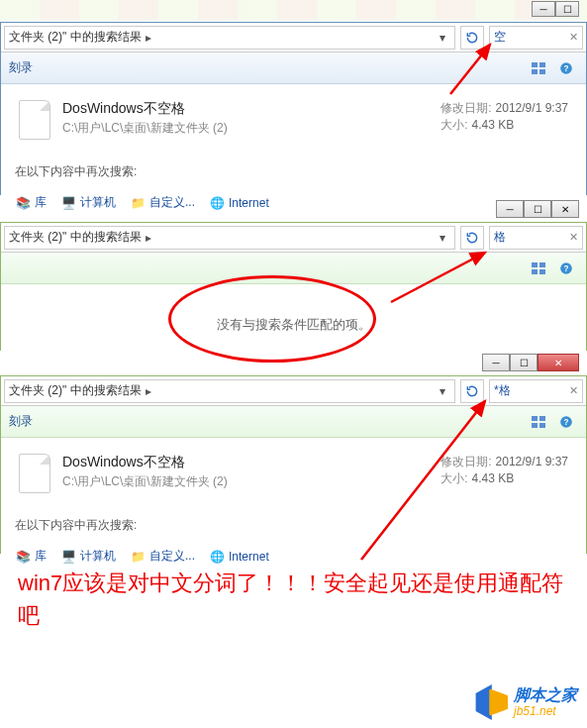 The image size is (587, 728). Describe the element at coordinates (293, 525) in the screenshot. I see `search-again-label-3: 在以下内容中再次搜索:` at that location.